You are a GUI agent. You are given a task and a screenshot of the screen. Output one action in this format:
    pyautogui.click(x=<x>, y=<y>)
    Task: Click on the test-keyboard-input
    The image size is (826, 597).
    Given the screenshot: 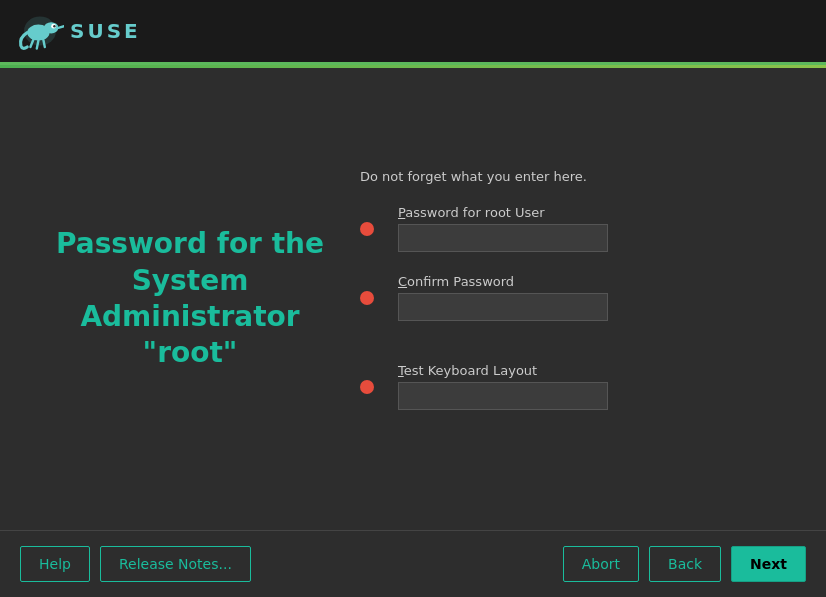 What is the action you would take?
    pyautogui.click(x=503, y=396)
    